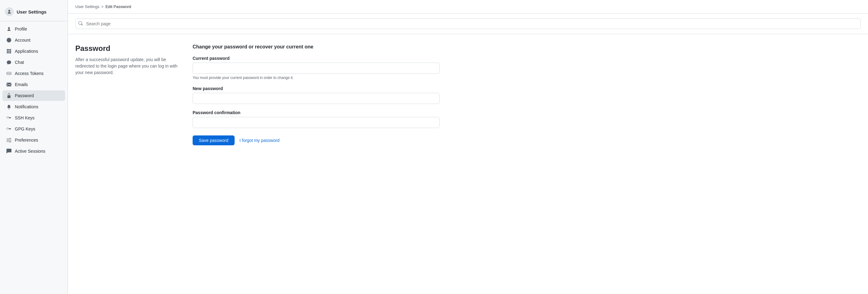 This screenshot has height=294, width=868. Describe the element at coordinates (9, 129) in the screenshot. I see `key2-icon` at that location.